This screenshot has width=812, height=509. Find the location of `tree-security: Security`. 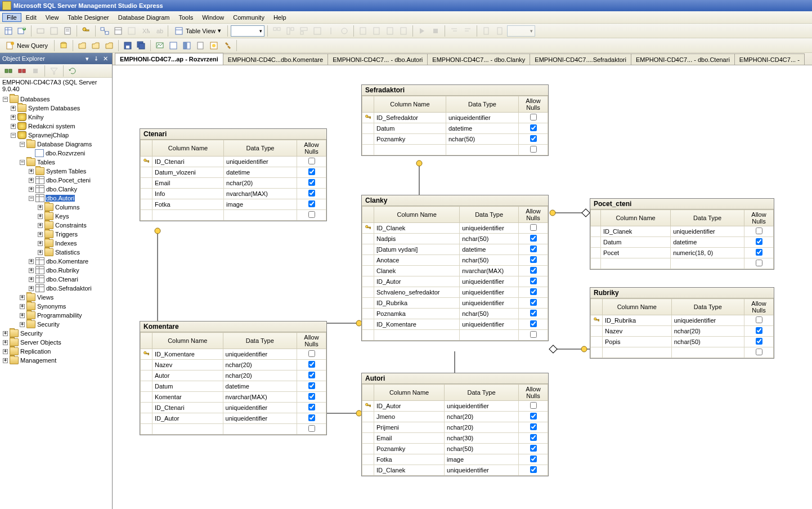

tree-security: Security is located at coordinates (32, 333).